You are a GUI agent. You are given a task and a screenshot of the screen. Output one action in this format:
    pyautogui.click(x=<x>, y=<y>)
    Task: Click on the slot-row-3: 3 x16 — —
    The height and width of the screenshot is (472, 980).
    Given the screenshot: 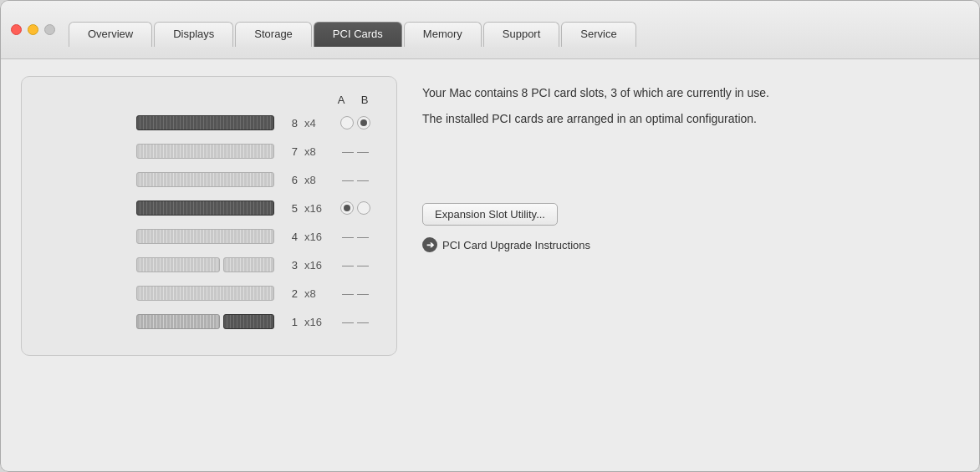 What is the action you would take?
    pyautogui.click(x=209, y=265)
    